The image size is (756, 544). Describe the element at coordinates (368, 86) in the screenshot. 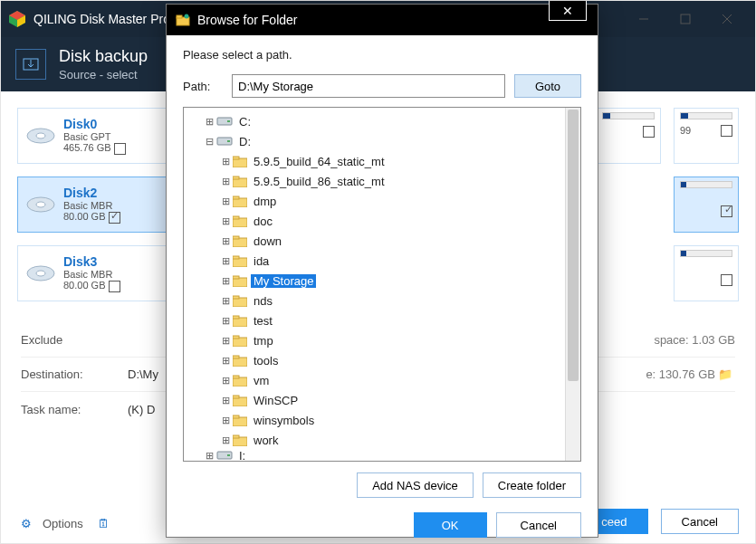

I see `path-input` at that location.